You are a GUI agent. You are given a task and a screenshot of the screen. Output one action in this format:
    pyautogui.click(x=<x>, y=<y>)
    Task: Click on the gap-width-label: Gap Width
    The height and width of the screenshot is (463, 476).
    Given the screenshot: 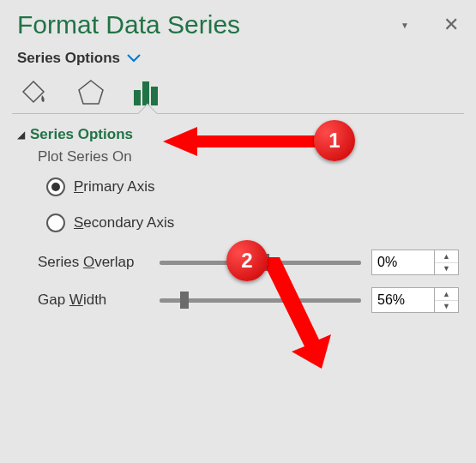 What is the action you would take?
    pyautogui.click(x=93, y=300)
    